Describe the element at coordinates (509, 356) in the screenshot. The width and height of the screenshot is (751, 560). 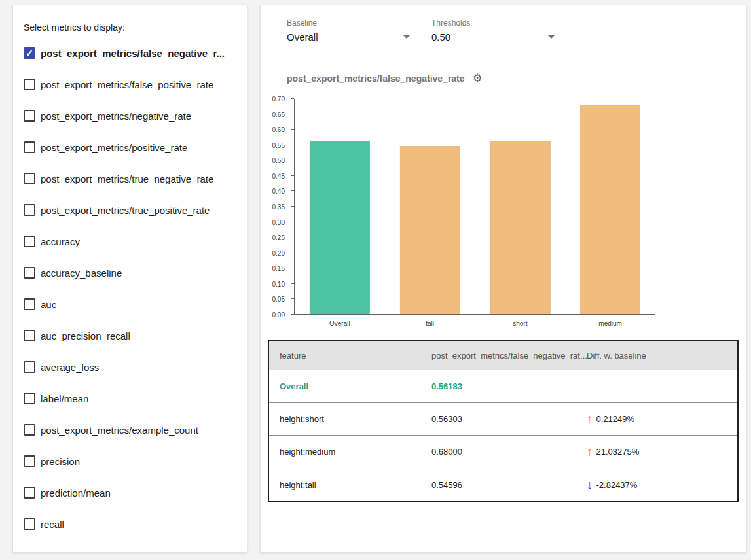
I see `table-header-metric: post_export_metrics/false_negative_rat..…` at that location.